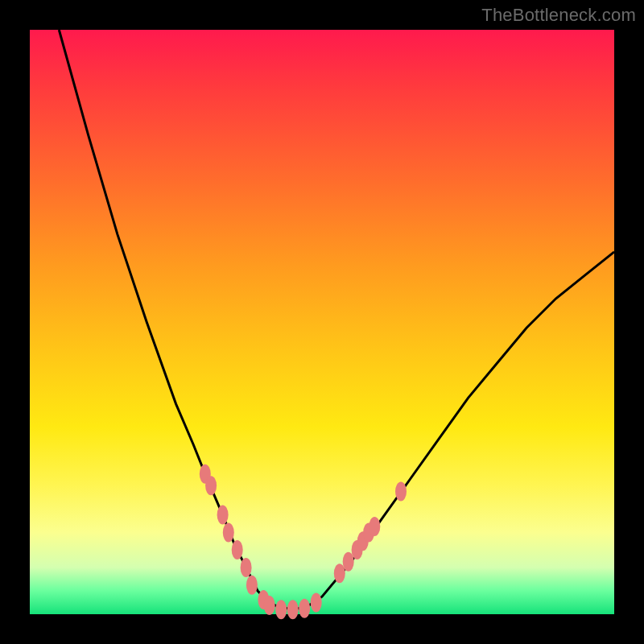 This screenshot has width=644, height=644. I want to click on watermark-text: TheBottleneck.com, so click(559, 15).